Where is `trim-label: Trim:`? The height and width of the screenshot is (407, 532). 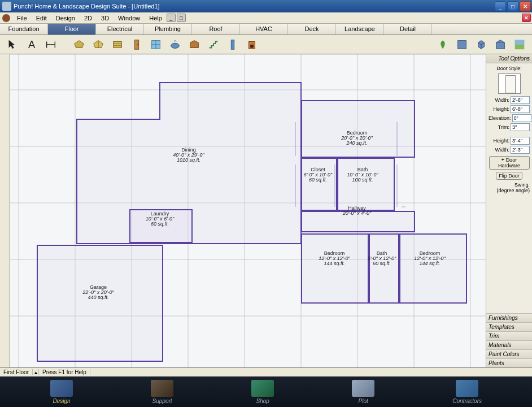 trim-label: Trim: is located at coordinates (499, 127).